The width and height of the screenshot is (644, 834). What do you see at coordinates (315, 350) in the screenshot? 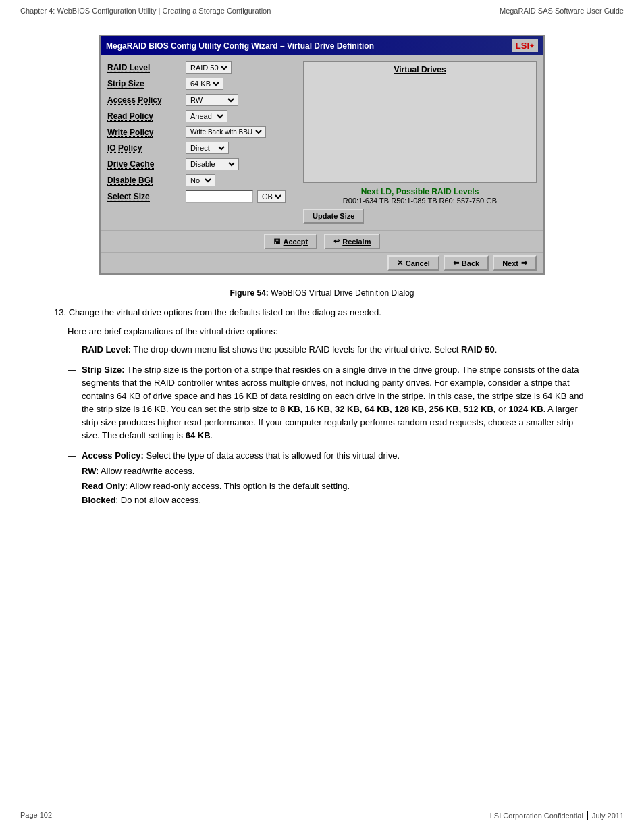
I see `bullet-text-1: The drop-down menu list shows the possib…` at bounding box center [315, 350].